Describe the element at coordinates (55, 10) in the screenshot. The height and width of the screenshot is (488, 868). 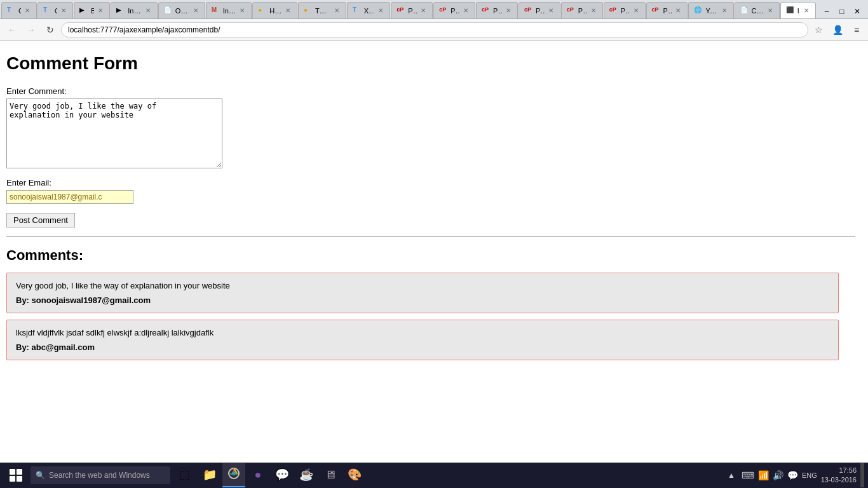
I see `tab-2: T O ✕` at that location.